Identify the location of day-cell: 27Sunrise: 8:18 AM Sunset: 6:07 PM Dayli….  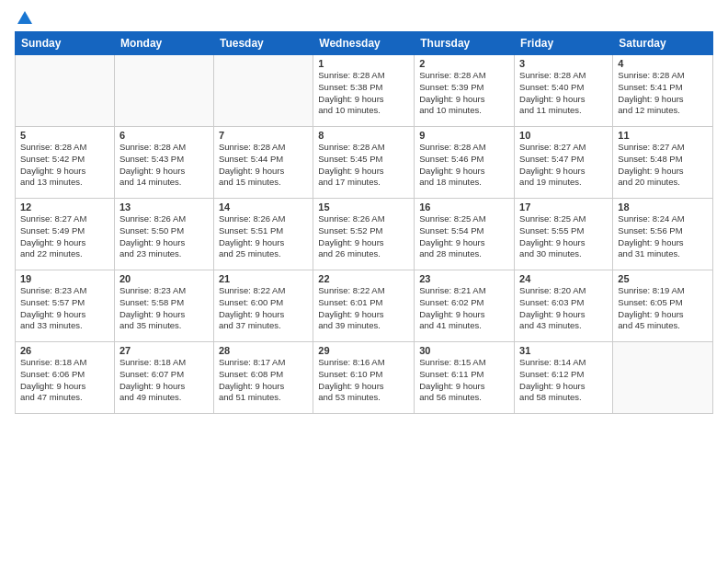
(164, 378).